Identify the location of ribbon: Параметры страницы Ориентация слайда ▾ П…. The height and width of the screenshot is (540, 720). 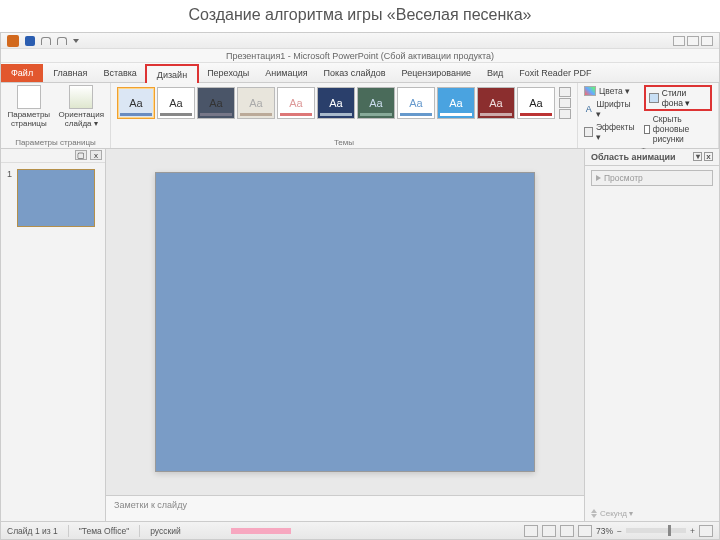
(360, 116).